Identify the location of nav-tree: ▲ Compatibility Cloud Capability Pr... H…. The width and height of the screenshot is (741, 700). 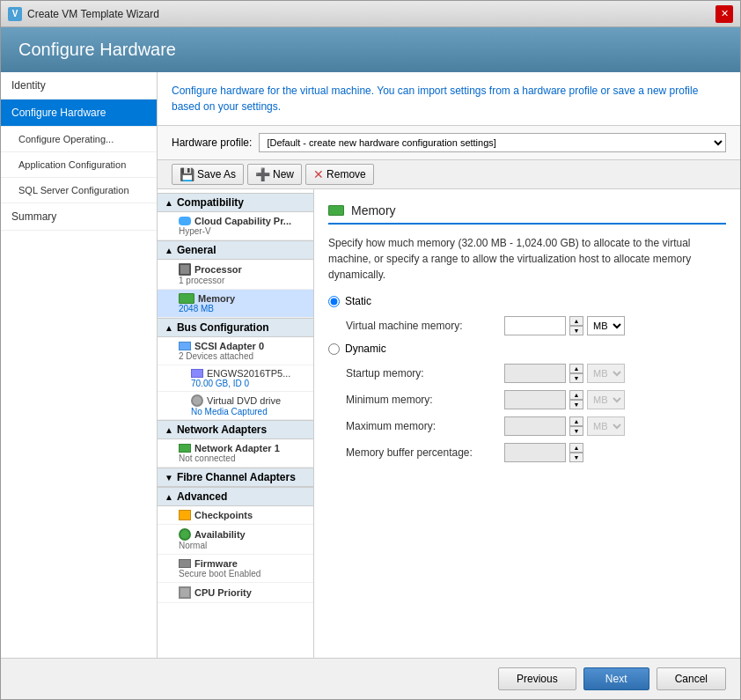
(236, 424).